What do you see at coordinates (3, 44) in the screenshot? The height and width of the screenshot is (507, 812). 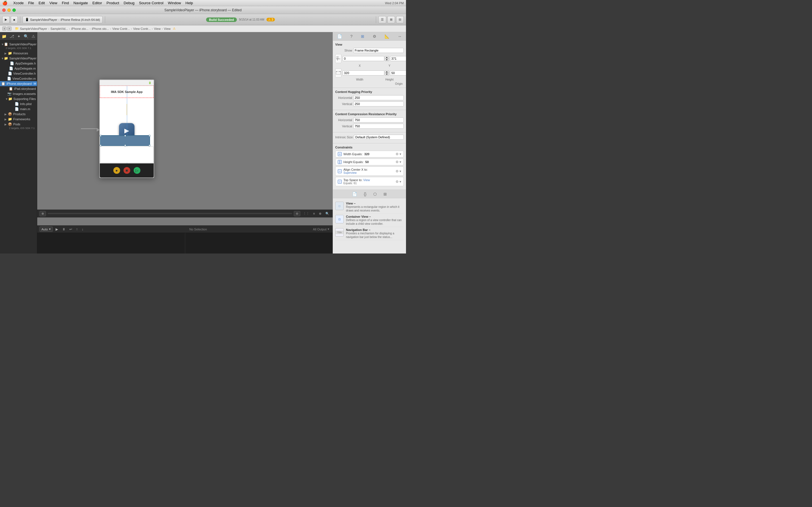 I see `disclosure-project: ▼` at bounding box center [3, 44].